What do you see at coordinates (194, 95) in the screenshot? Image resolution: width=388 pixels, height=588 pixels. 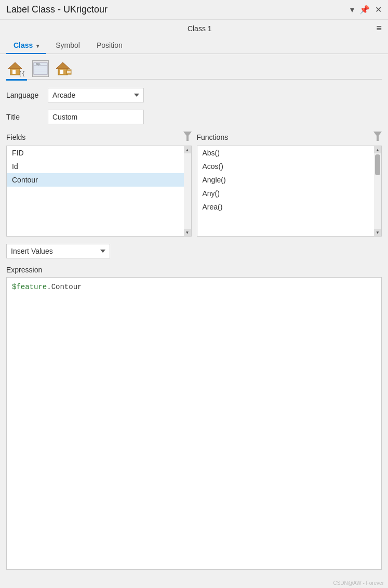 I see `language-row: Language Arcade Python VBScript Jscript` at bounding box center [194, 95].